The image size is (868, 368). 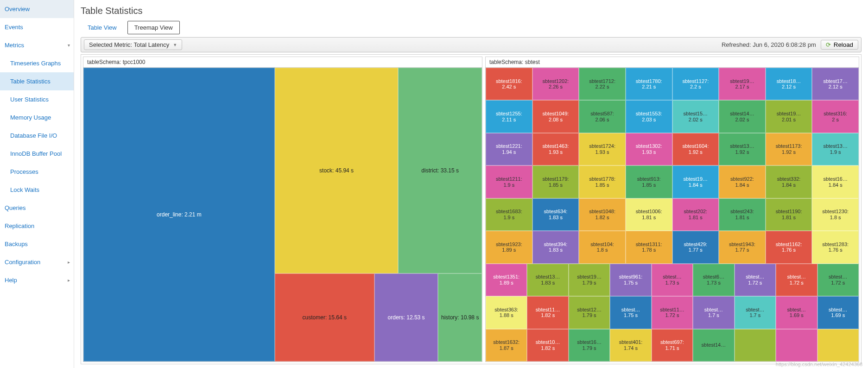 I want to click on treemap-cell: sbtest12…1.79 s, so click(x=589, y=312).